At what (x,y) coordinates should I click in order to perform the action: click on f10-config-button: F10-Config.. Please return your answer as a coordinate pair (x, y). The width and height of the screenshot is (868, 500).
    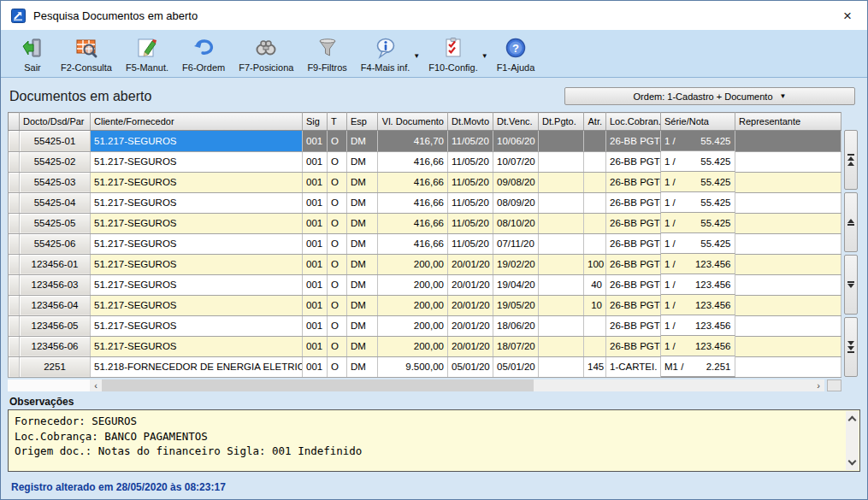
    Looking at the image, I should click on (453, 54).